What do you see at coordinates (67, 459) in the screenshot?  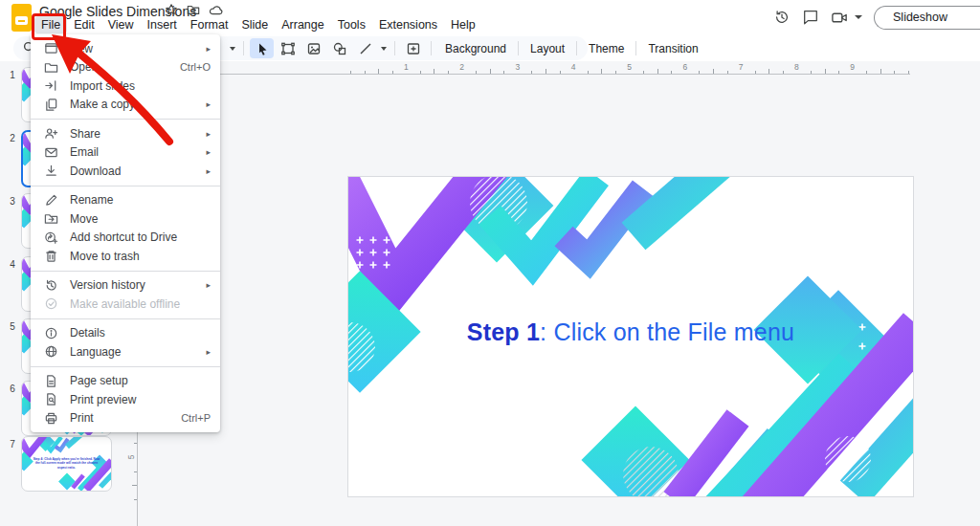 I see `svg-text:Step 4: Click Apply when you'r: Step 4: Click Apply when you're finished…` at bounding box center [67, 459].